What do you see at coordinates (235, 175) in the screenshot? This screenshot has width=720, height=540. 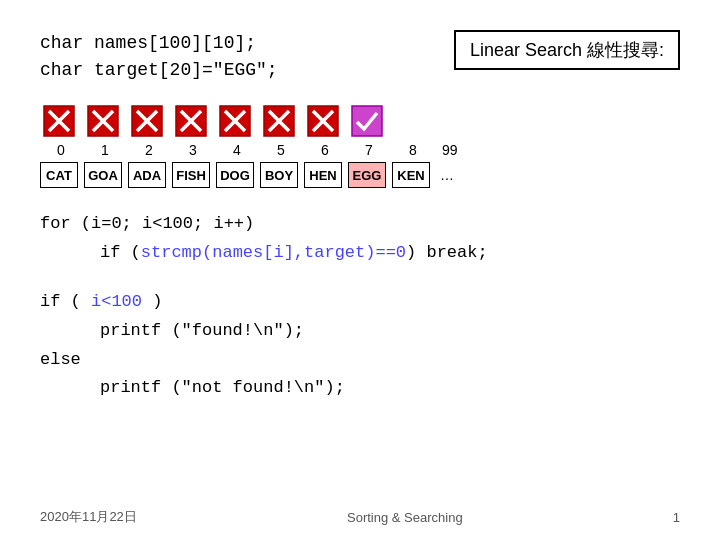 I see `table-cell-4: DOG` at bounding box center [235, 175].